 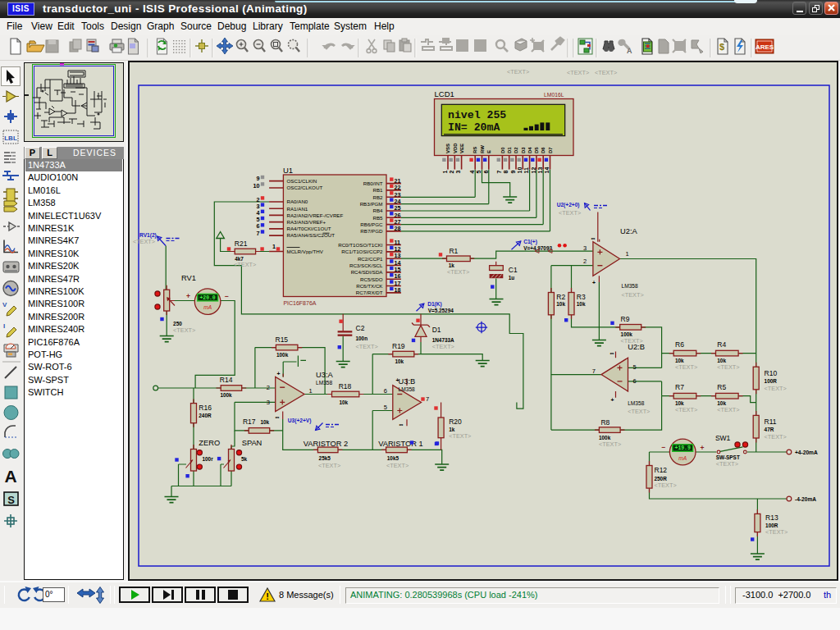 I want to click on svg-text: U2(+2+0), so click(x=568, y=205).